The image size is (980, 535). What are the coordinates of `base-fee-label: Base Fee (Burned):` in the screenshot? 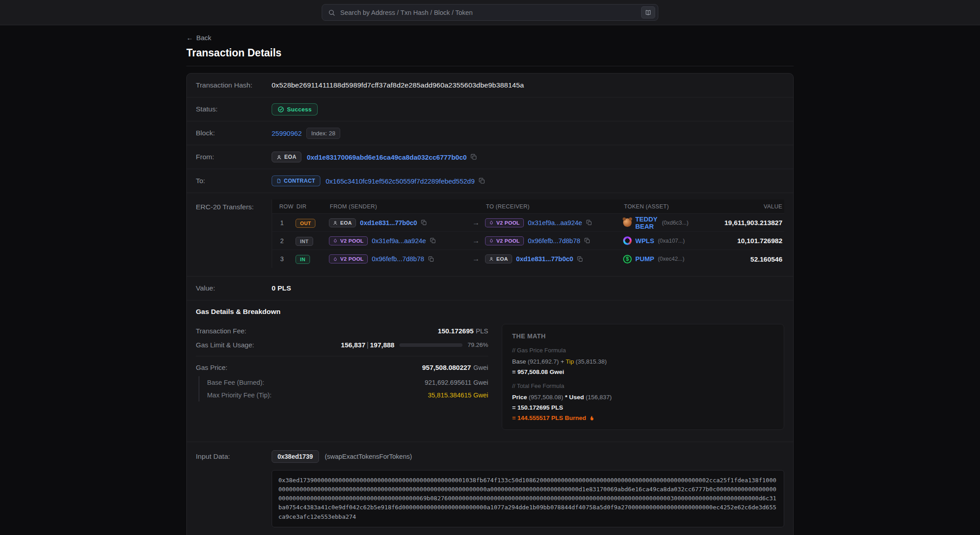 It's located at (236, 383).